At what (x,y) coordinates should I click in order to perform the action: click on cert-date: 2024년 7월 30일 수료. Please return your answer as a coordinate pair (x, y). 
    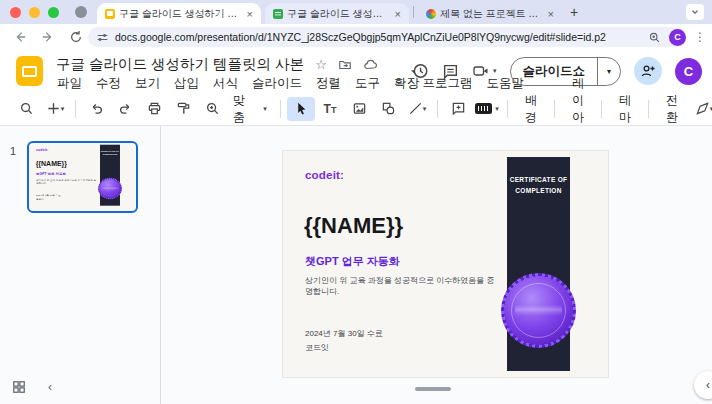
    Looking at the image, I should click on (344, 334).